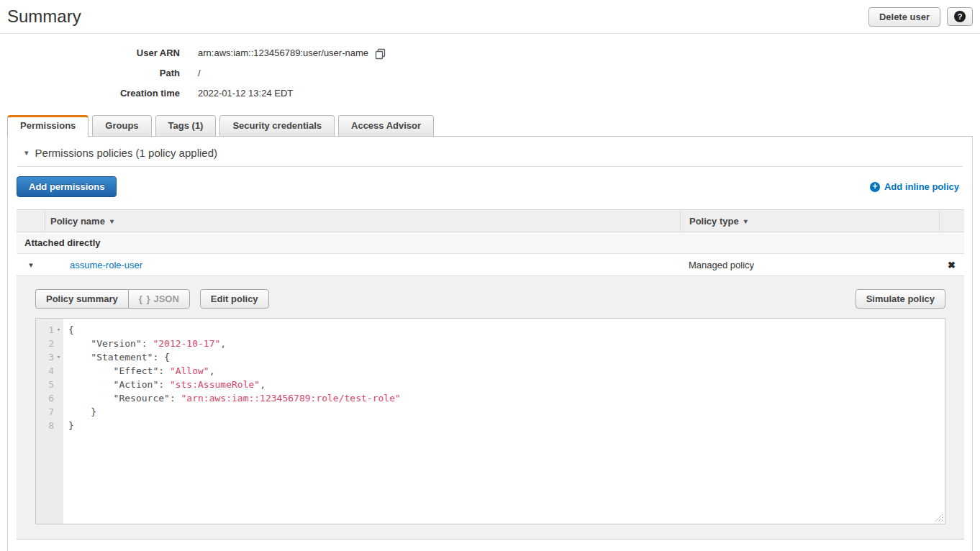  I want to click on page-header: Summary Delete user ?, so click(490, 17).